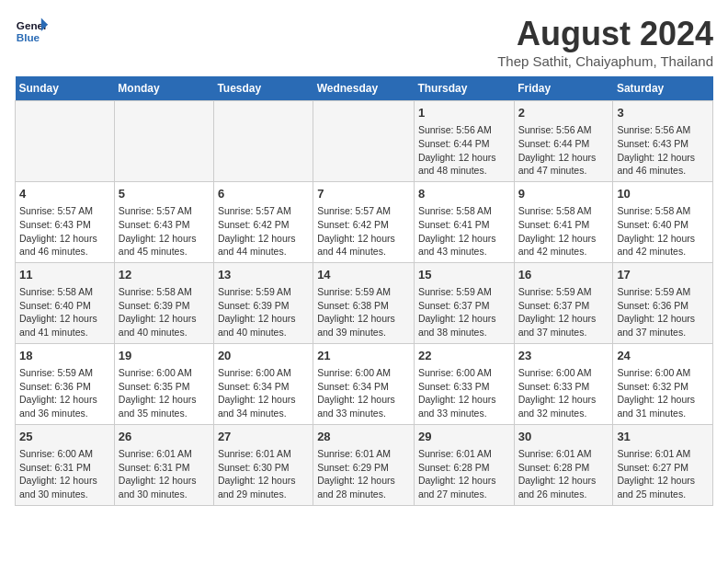  What do you see at coordinates (663, 437) in the screenshot?
I see `day-number: 31` at bounding box center [663, 437].